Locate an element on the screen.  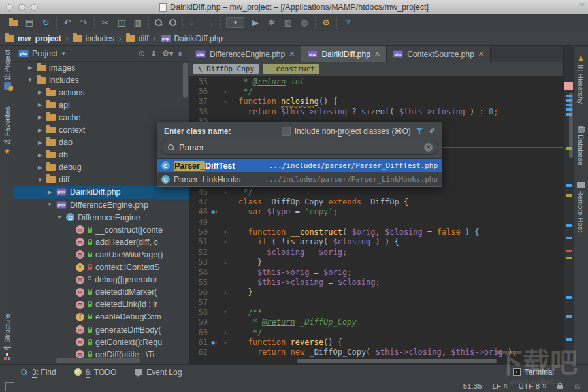
debug-icon: ✱ is located at coordinates (272, 23).